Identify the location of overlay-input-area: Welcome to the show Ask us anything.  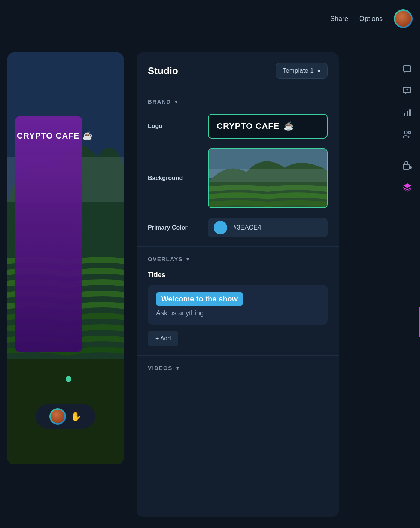
(238, 305).